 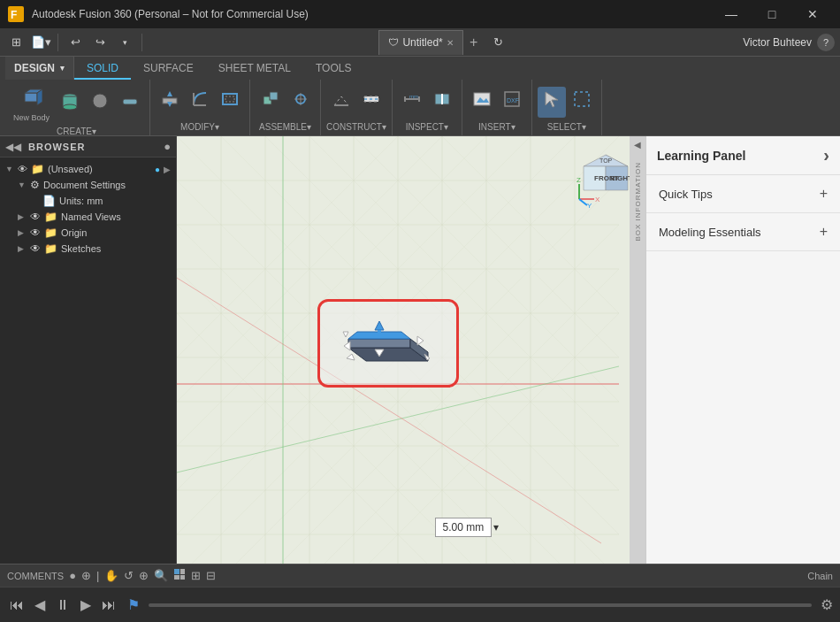 I want to click on browser-settings-icon: ●, so click(x=167, y=147).